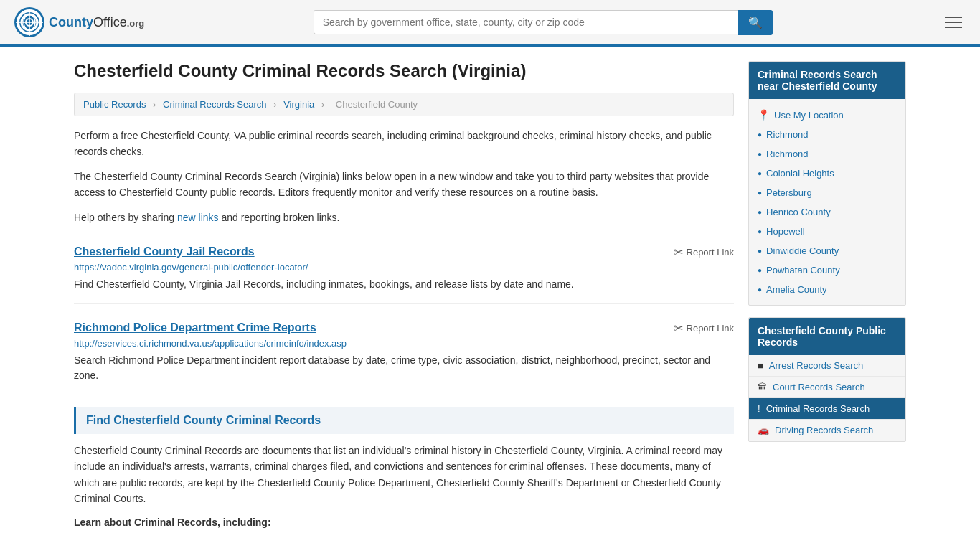 This screenshot has width=980, height=551. I want to click on driving-records-link: Driving Records Search, so click(824, 430).